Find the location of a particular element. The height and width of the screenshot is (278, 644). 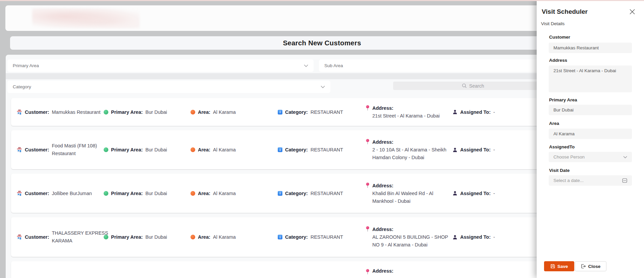

search-icon is located at coordinates (464, 86).